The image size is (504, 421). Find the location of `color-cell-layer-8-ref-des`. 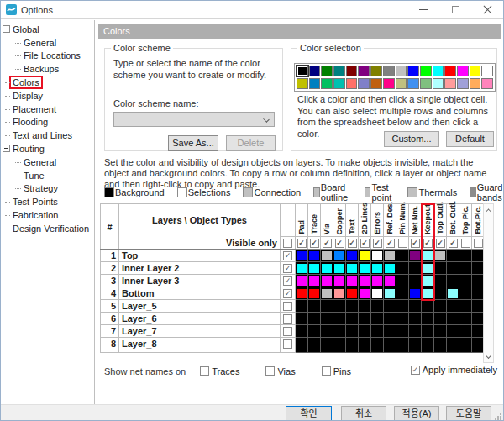

color-cell-layer-8-ref-des is located at coordinates (390, 345).